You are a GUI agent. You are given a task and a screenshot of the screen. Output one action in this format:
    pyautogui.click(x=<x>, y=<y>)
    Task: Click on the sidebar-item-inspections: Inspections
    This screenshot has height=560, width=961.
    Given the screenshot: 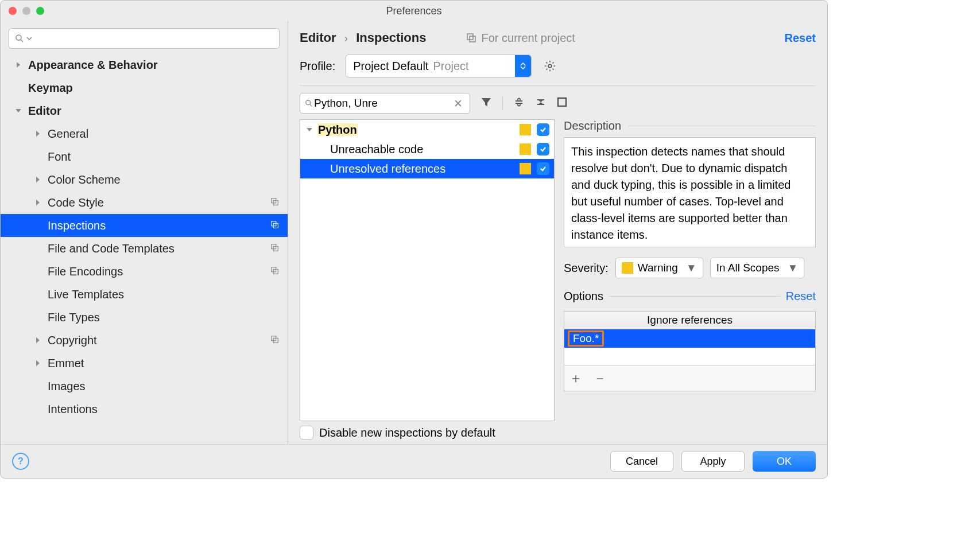 What is the action you would take?
    pyautogui.click(x=144, y=225)
    